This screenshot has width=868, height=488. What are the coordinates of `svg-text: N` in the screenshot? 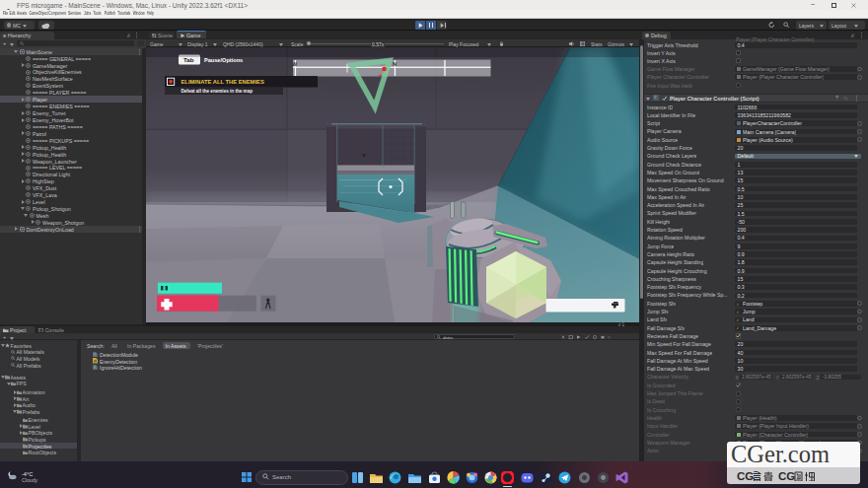 It's located at (395, 64).